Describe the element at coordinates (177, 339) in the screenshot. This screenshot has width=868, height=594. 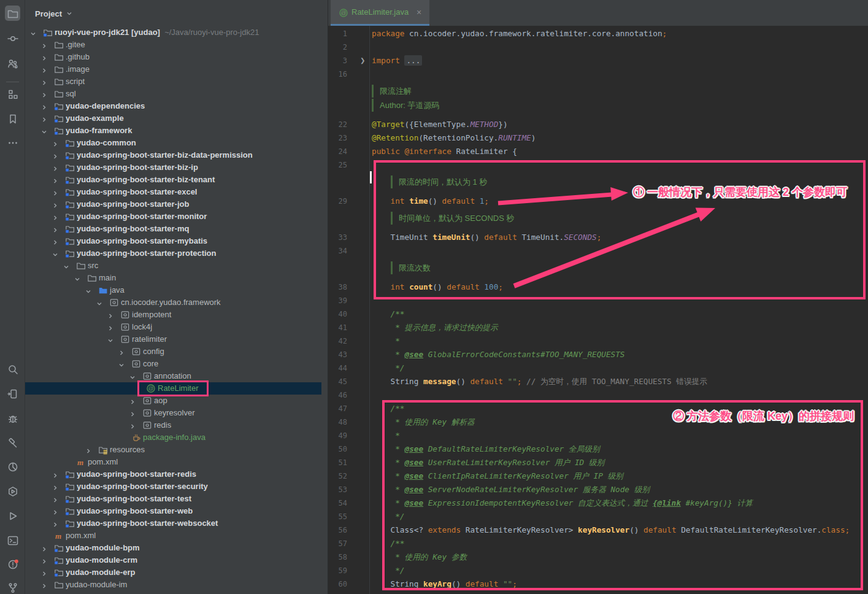
I see `tree-item-ratelimiter: ratelimiter` at that location.